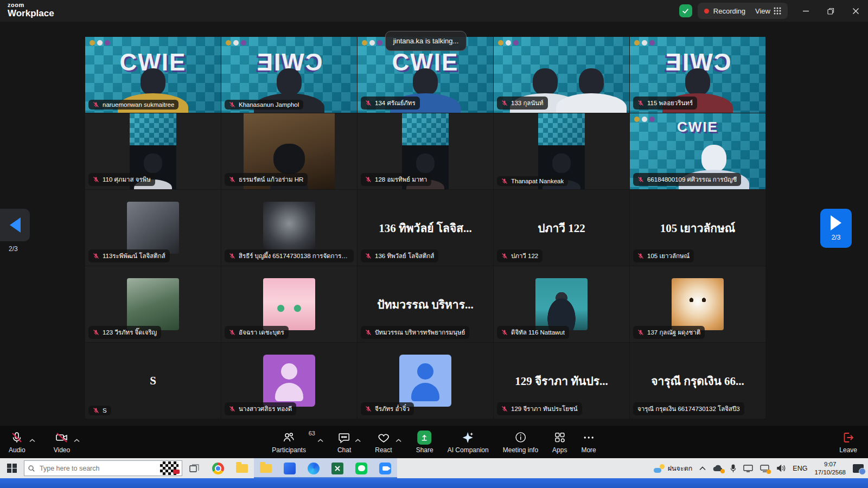 The image size is (868, 488). I want to click on participant-tile: CWIE Khanasanun Jamphol, so click(289, 75).